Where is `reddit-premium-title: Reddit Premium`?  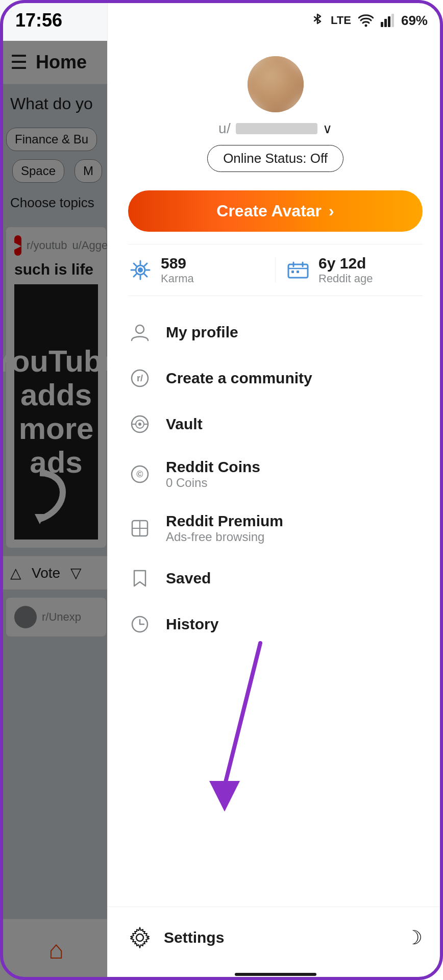
reddit-premium-title: Reddit Premium is located at coordinates (225, 521).